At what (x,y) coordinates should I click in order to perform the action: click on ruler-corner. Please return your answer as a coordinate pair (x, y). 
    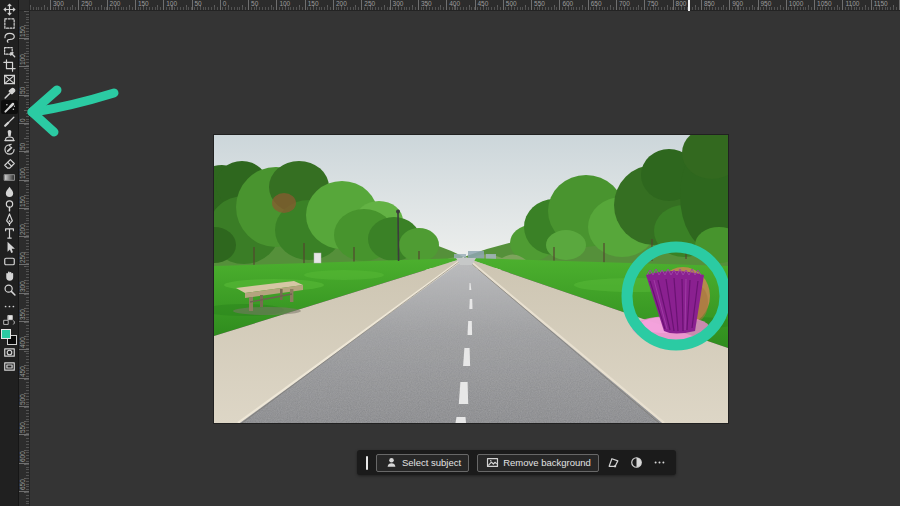
    Looking at the image, I should click on (24, 6).